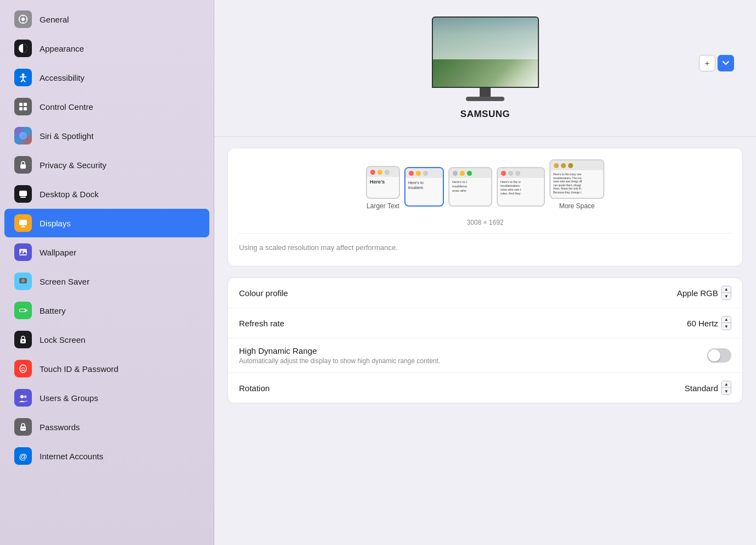  What do you see at coordinates (707, 63) in the screenshot?
I see `add-display-button: +` at bounding box center [707, 63].